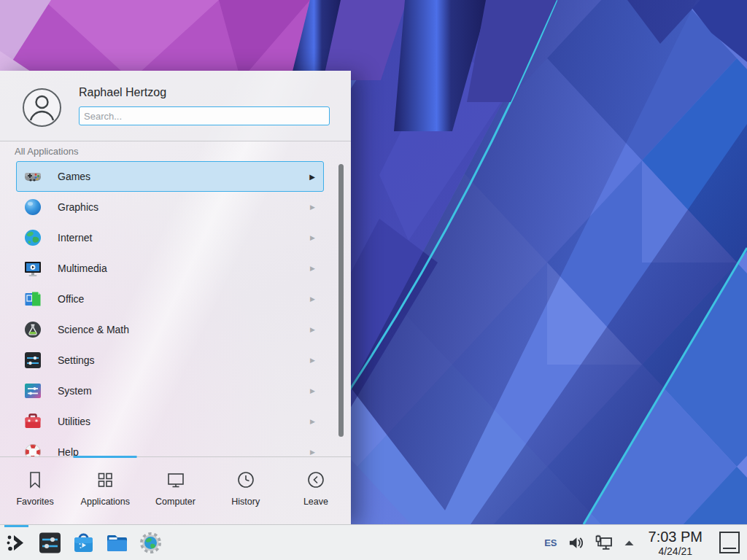 The width and height of the screenshot is (747, 560). I want to click on active-tab-indicator, so click(105, 456).